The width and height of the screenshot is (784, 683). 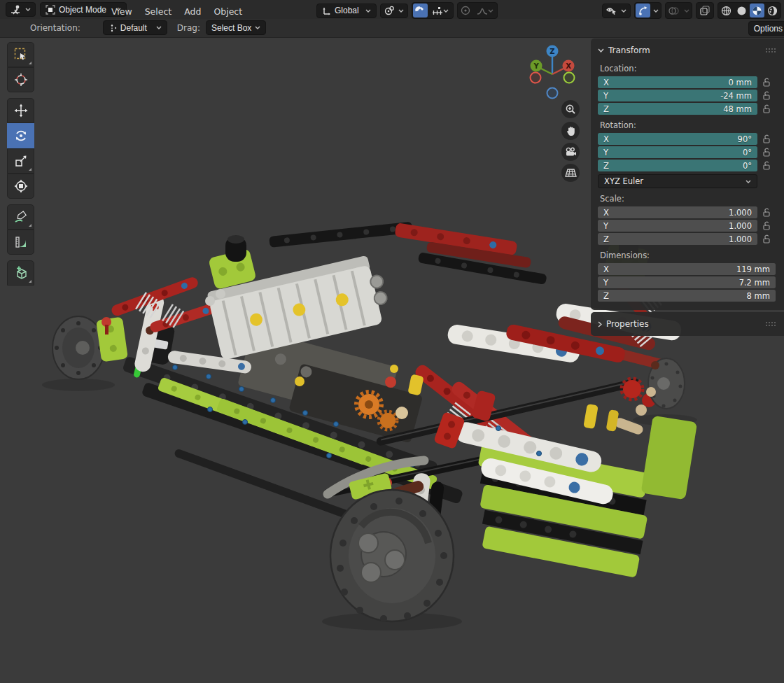 What do you see at coordinates (679, 10) in the screenshot?
I see `overlays-group` at bounding box center [679, 10].